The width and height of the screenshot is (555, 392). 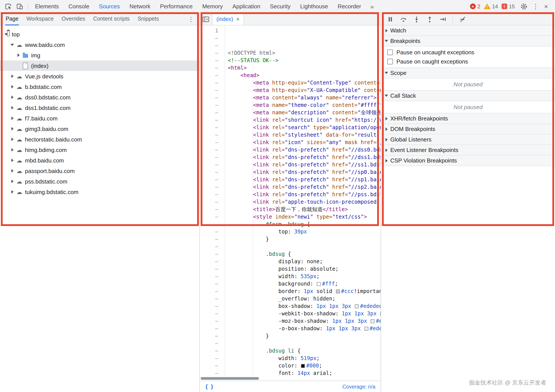 What do you see at coordinates (468, 31) in the screenshot?
I see `section-header-watch: Watch` at bounding box center [468, 31].